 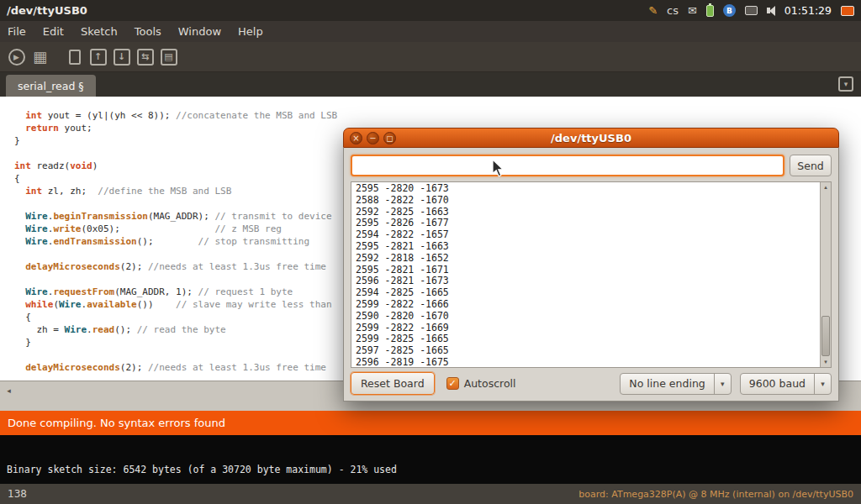 I want to click on scroll-up-icon: ▴, so click(x=826, y=187).